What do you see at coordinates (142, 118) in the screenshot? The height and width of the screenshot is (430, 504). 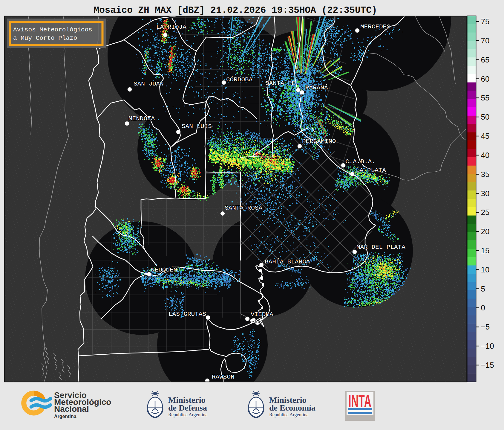 I see `svg-text: MENDOZA` at bounding box center [142, 118].